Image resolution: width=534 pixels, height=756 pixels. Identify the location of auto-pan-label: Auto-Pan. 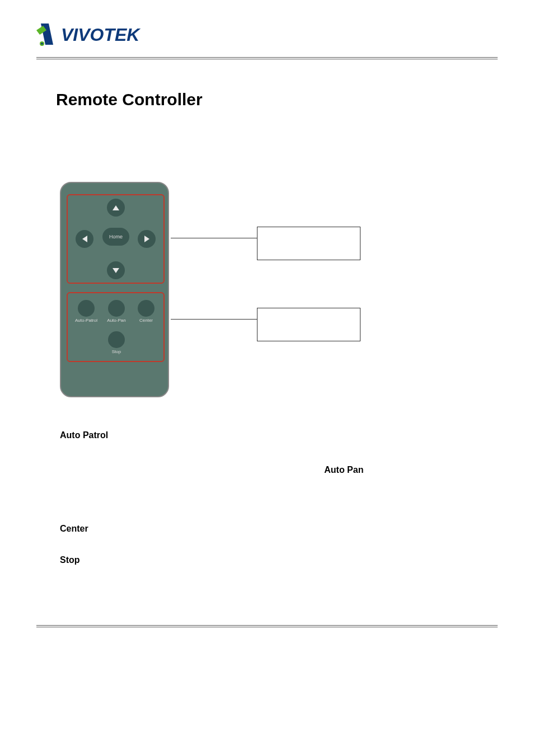
(116, 320).